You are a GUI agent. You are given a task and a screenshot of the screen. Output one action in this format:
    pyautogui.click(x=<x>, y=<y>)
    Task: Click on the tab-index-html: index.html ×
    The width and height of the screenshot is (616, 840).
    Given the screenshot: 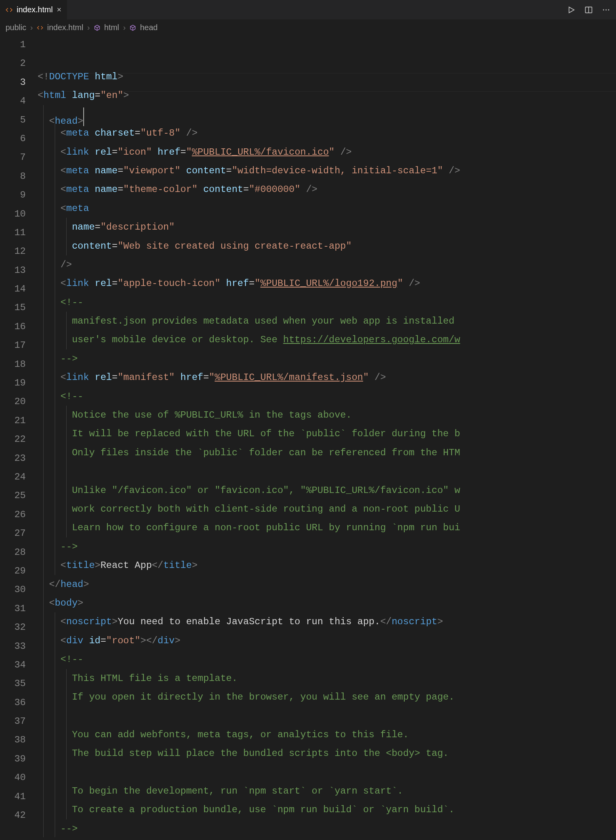 What is the action you would take?
    pyautogui.click(x=34, y=10)
    